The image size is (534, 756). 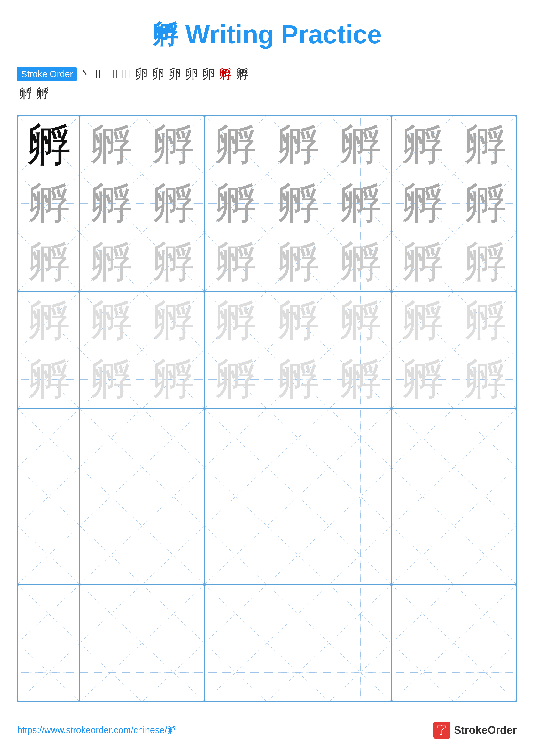 I want to click on grid-cell-2-2: 孵, so click(x=111, y=203).